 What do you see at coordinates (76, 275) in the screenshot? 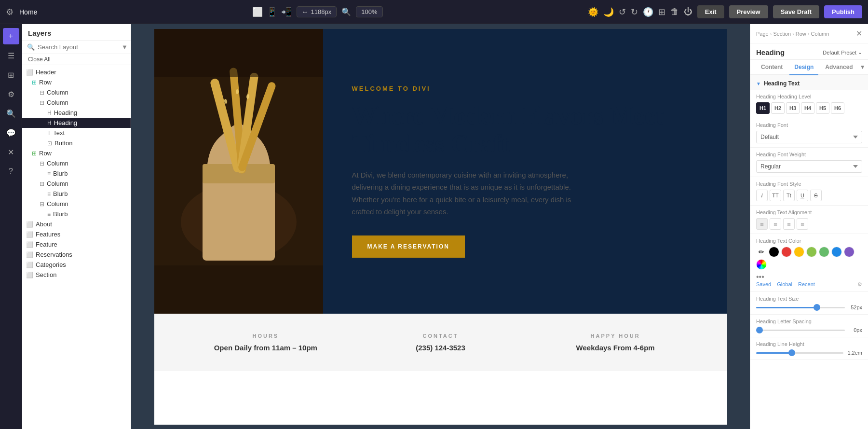
I see `tree-item: ⬜Section` at bounding box center [76, 275].